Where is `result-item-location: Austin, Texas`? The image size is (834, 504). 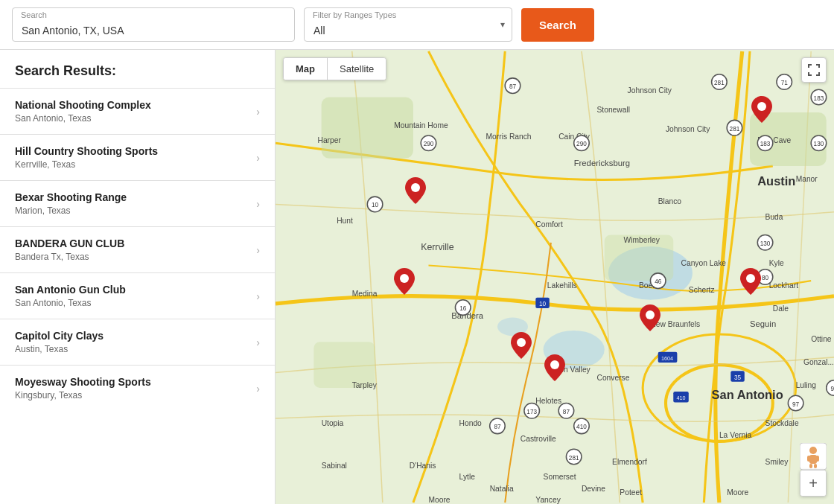 result-item-location: Austin, Texas is located at coordinates (60, 349).